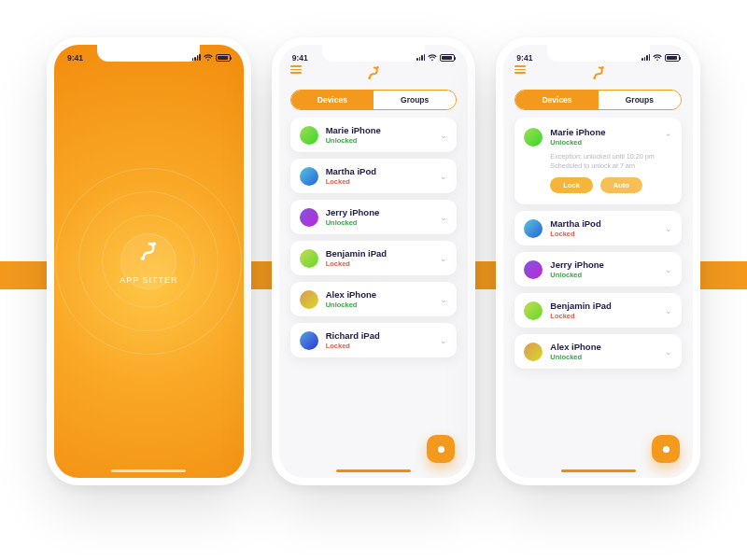 The width and height of the screenshot is (747, 560). Describe the element at coordinates (611, 161) in the screenshot. I see `device-exception-text: Exception: unlocked until 10:20 pm Sched…` at that location.